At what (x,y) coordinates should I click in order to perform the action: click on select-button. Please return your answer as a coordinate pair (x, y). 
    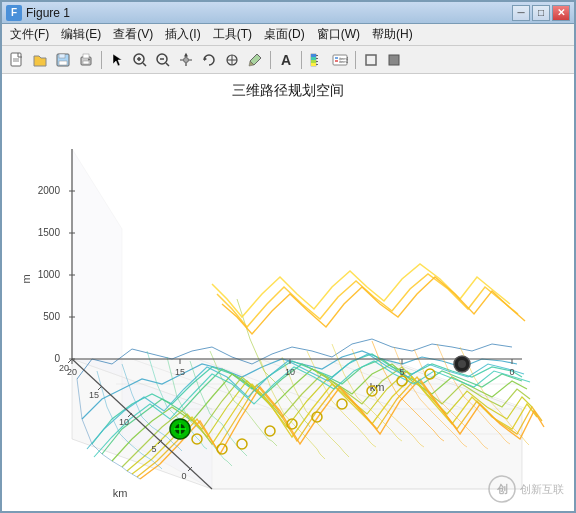
    Looking at the image, I should click on (117, 60).